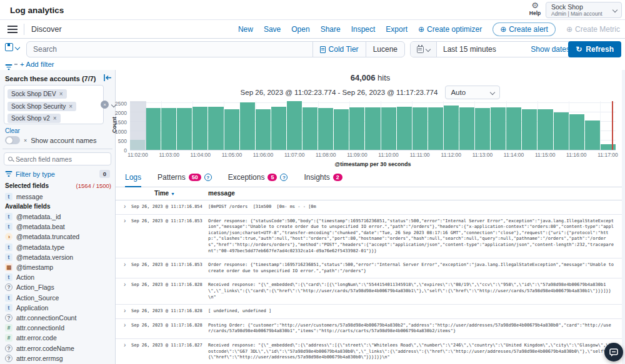 This screenshot has width=625, height=364. I want to click on tab-exceptions: Exceptions5?, so click(258, 180).